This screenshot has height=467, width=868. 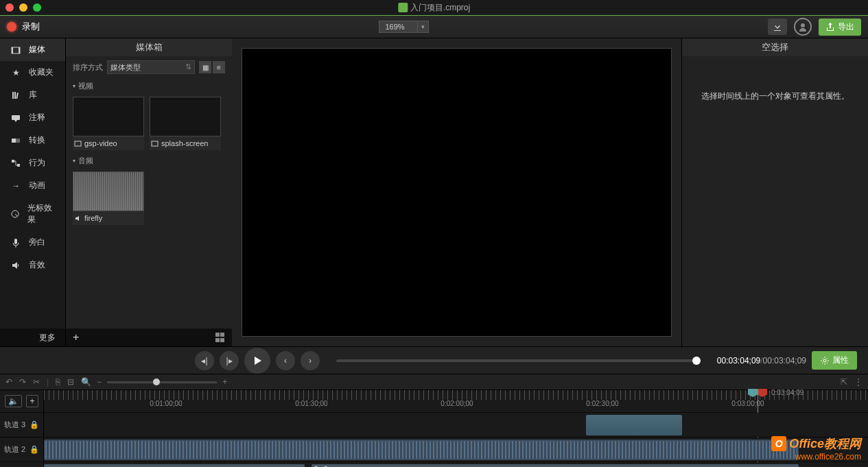 What do you see at coordinates (16, 141) in the screenshot?
I see `transition-icon` at bounding box center [16, 141].